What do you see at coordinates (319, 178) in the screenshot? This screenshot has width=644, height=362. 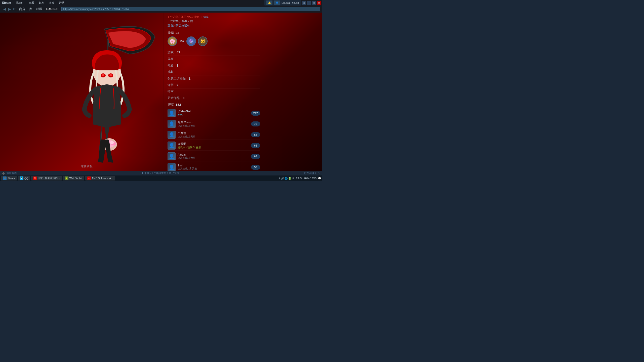 I see `taskbar-notification-btn: 💬` at bounding box center [319, 178].